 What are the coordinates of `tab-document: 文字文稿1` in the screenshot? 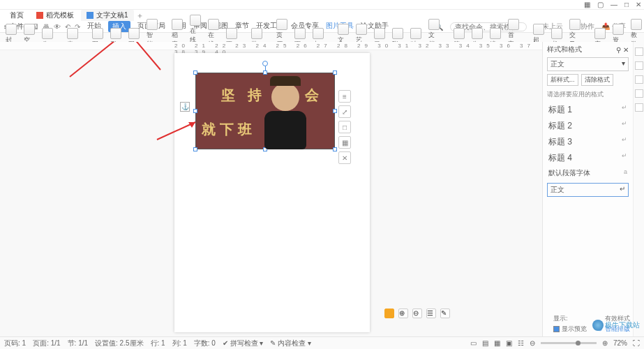 It's located at (107, 15).